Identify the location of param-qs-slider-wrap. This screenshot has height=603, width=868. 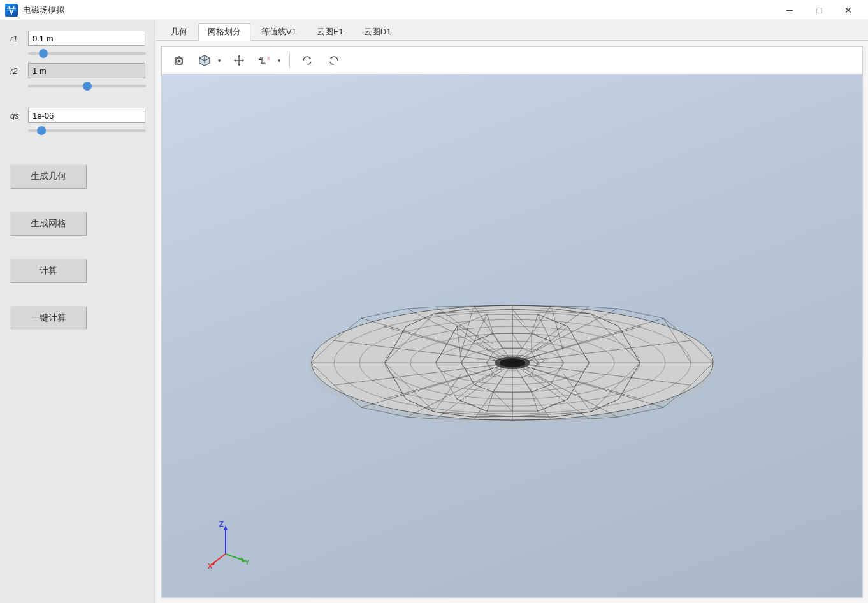
(78, 129).